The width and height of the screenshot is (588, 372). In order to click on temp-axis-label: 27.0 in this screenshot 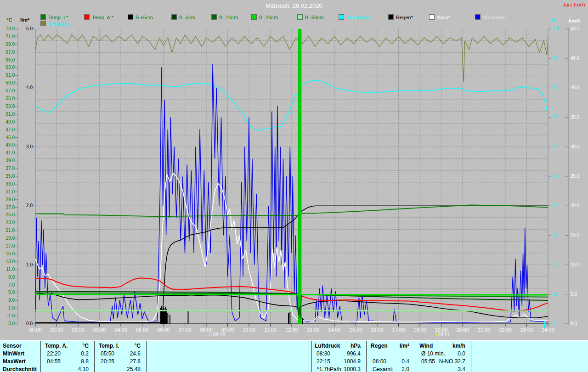, I will do `click(8, 208)`.